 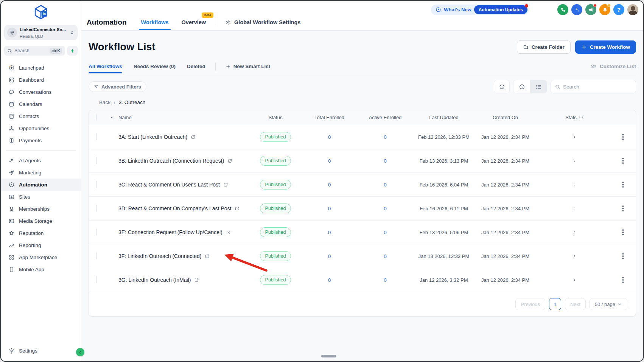 What do you see at coordinates (154, 280) in the screenshot?
I see `workflow-name: 3G: LinkedIn Outreach (InMail)` at bounding box center [154, 280].